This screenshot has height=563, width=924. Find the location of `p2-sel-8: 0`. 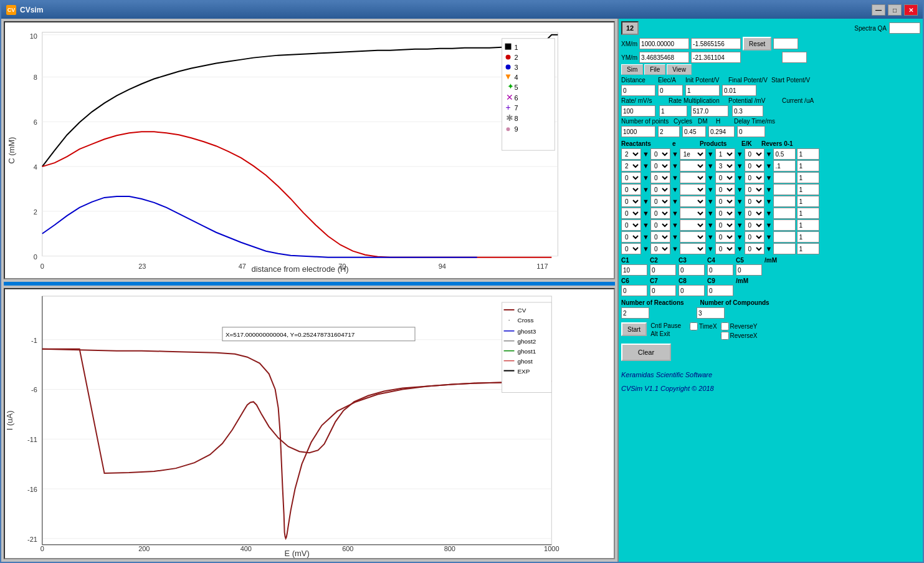

p2-sel-8: 0 is located at coordinates (755, 237).